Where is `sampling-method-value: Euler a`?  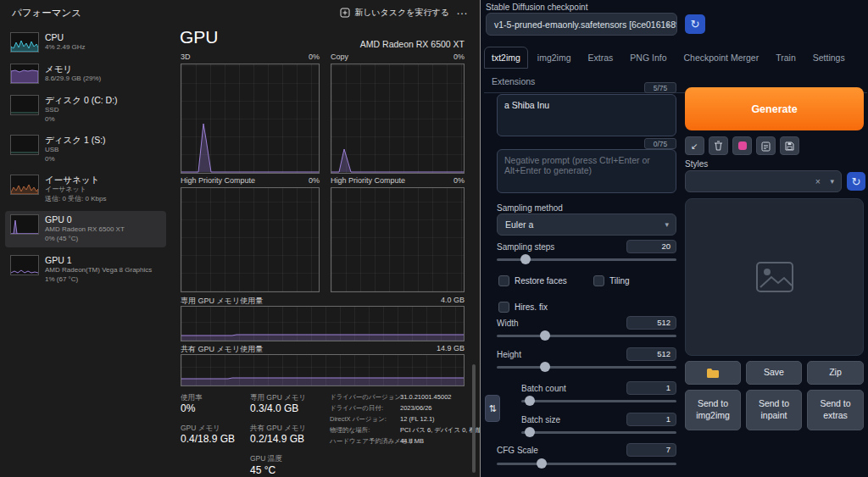
sampling-method-value: Euler a is located at coordinates (519, 225).